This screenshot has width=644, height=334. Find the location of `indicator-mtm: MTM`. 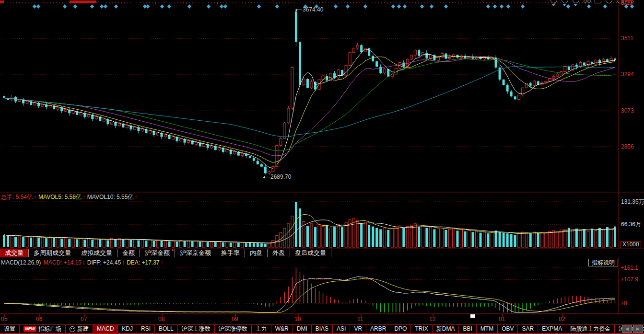

indicator-mtm: MTM is located at coordinates (487, 329).